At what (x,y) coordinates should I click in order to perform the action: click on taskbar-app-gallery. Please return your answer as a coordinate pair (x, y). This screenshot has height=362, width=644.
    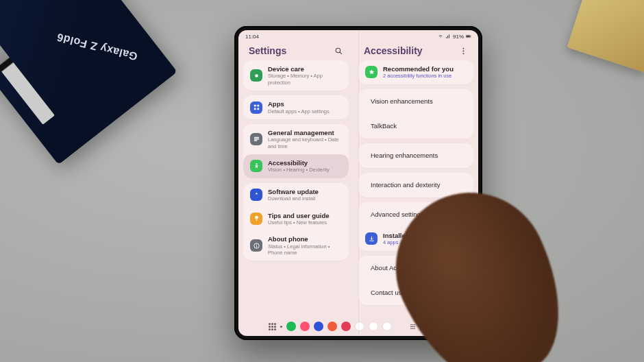
    Looking at the image, I should click on (346, 326).